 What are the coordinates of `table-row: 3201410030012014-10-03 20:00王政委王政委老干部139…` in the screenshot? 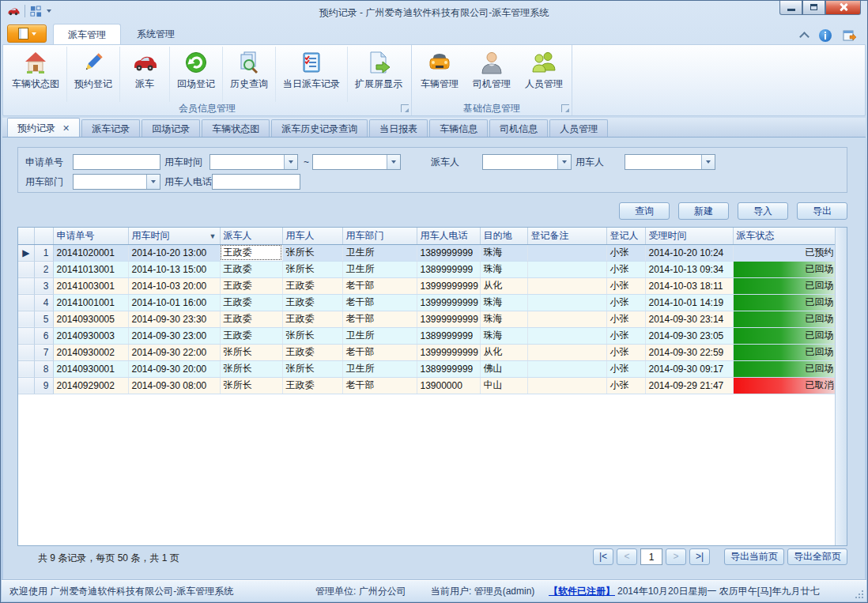 It's located at (428, 286).